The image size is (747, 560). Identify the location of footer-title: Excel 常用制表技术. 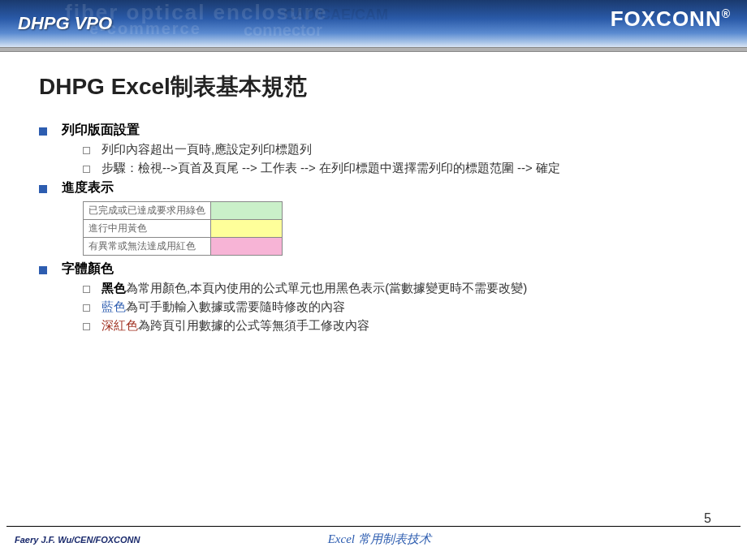
(380, 539).